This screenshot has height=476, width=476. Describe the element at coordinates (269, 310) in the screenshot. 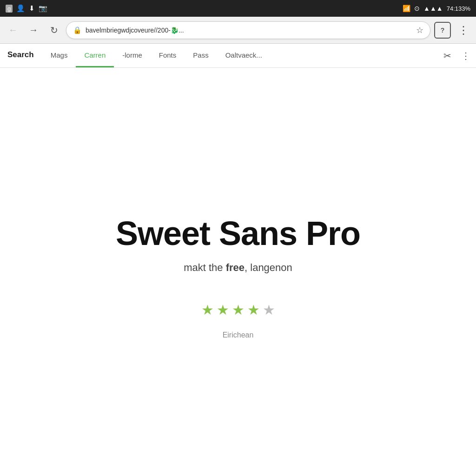

I see `star-5: ★` at that location.